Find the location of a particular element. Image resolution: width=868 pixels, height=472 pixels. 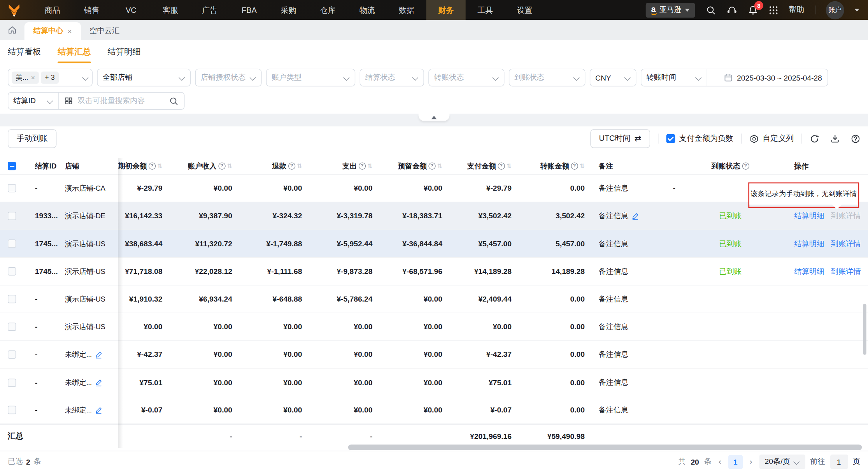

filter-select: 结算状态 is located at coordinates (392, 78).